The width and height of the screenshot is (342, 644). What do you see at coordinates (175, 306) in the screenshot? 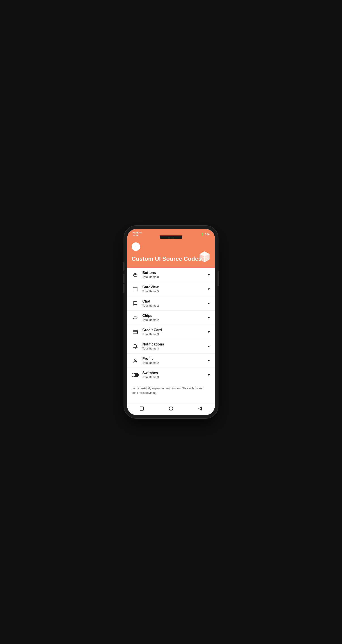
I see `item-subtitle-chat: Total Items 2` at bounding box center [175, 306].